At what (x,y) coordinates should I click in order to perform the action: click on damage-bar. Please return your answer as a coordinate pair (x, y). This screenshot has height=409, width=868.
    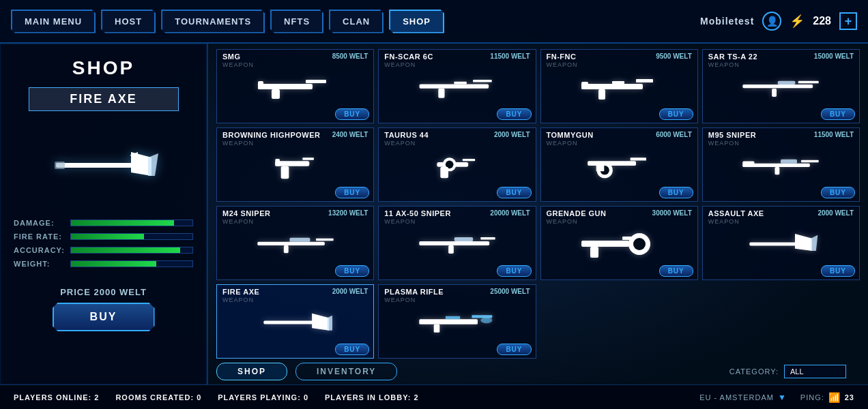
    Looking at the image, I should click on (132, 223).